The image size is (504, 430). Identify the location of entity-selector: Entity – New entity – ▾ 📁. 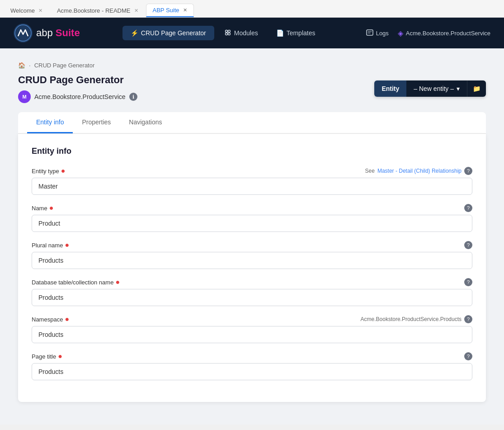
(430, 89).